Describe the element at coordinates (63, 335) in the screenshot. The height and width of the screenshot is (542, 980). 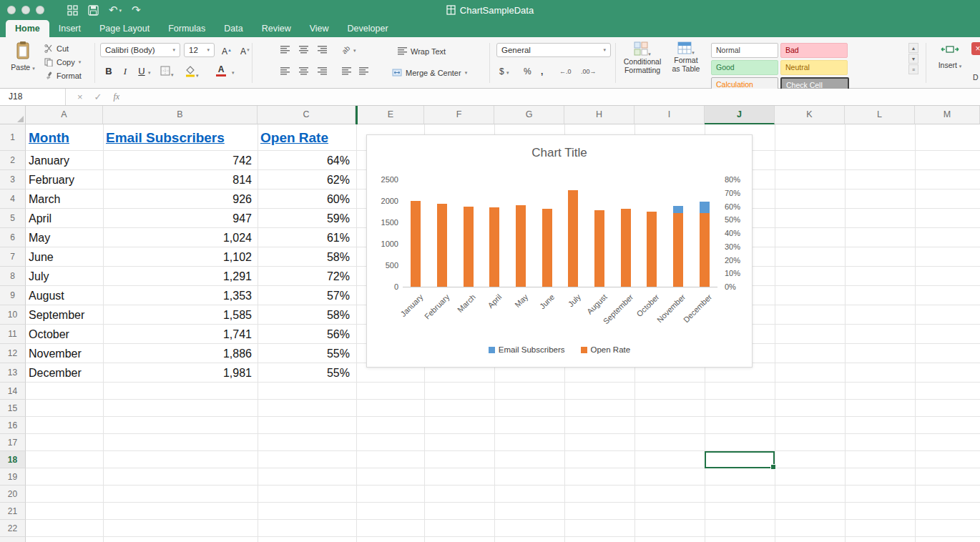
I see `grid-cell: October` at that location.